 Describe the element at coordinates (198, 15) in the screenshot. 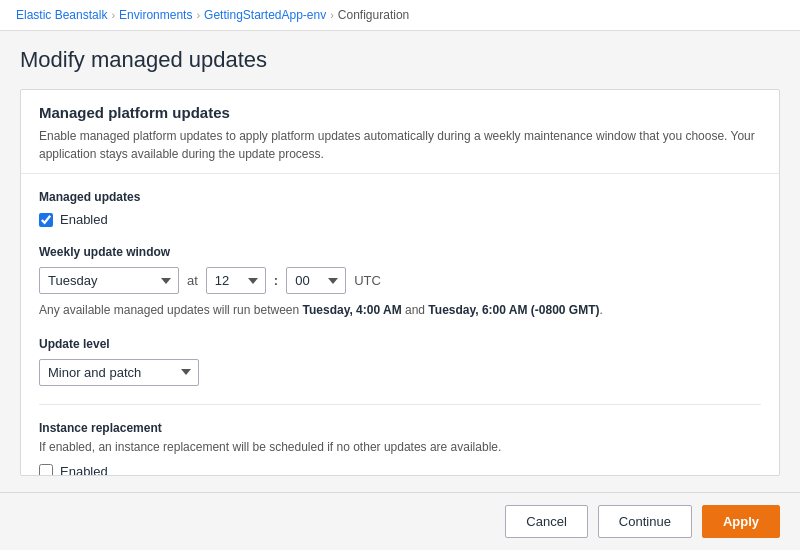

I see `breadcrumb-sep-2: ›` at that location.